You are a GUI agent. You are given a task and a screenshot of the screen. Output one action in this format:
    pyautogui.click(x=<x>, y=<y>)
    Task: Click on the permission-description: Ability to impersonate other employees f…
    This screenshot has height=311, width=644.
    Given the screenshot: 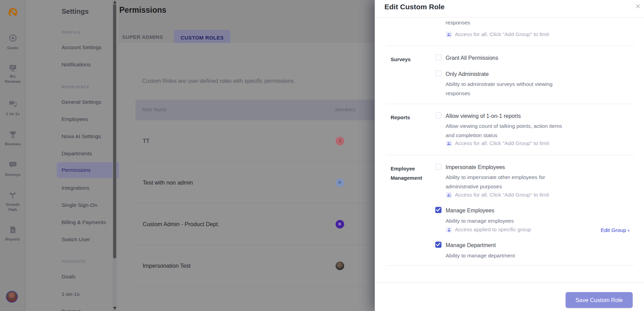 What is the action you would take?
    pyautogui.click(x=504, y=182)
    